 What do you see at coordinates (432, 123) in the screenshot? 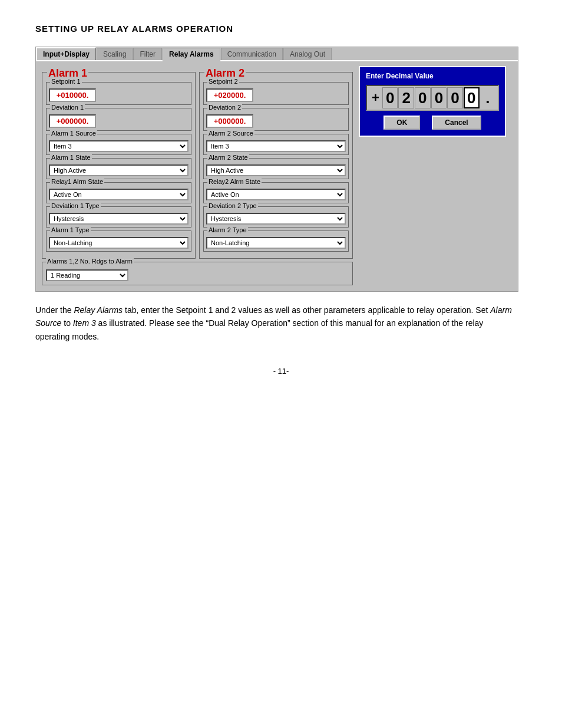
I see `decimal-buttons: OK Cancel` at bounding box center [432, 123].